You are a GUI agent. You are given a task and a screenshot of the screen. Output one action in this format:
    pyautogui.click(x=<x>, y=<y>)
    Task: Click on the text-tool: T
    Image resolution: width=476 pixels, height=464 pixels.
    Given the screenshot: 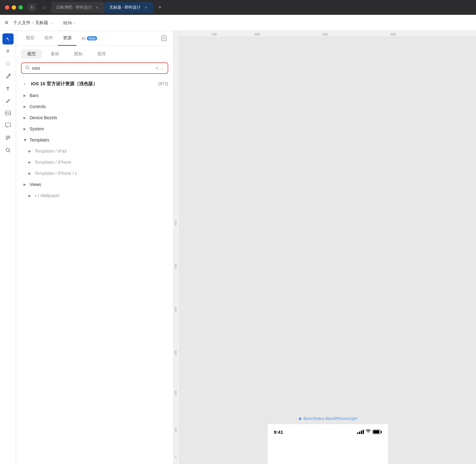 What is the action you would take?
    pyautogui.click(x=8, y=88)
    